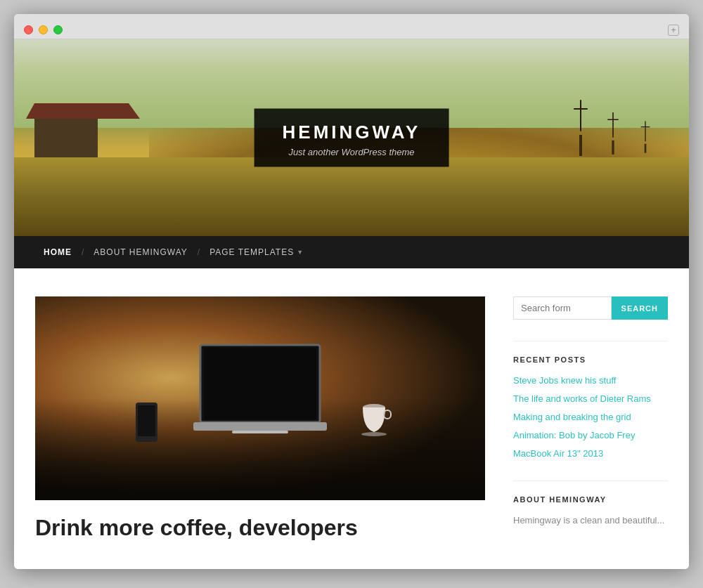 This screenshot has width=703, height=588. Describe the element at coordinates (591, 417) in the screenshot. I see `list-item: Making and breaking the grid` at that location.